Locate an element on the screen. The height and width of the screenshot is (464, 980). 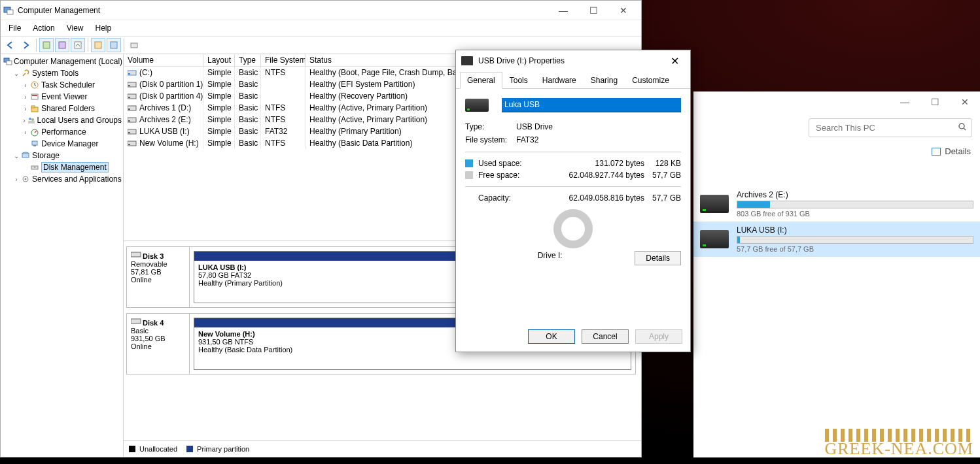
drive-name-input is located at coordinates (591, 105).